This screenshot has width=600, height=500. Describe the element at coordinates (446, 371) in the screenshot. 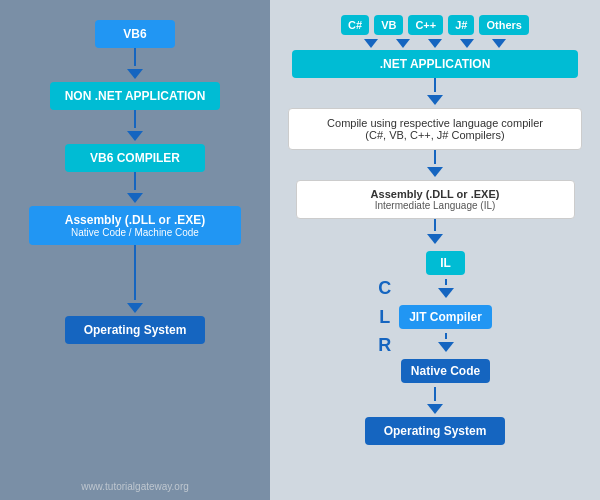

I see `native-box: Native Code` at that location.